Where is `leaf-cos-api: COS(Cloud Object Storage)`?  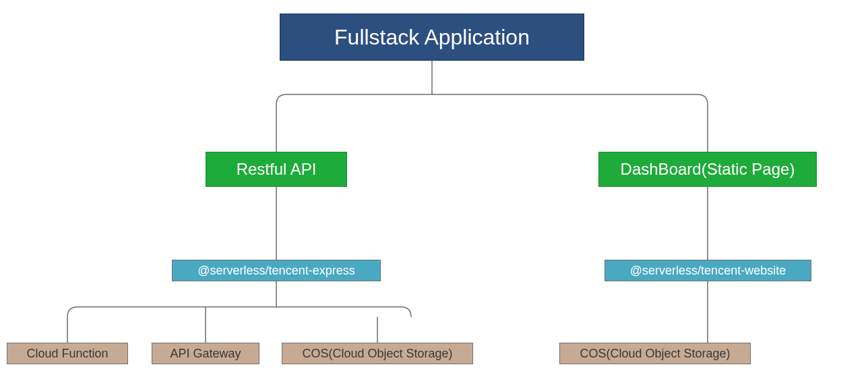 leaf-cos-api: COS(Cloud Object Storage) is located at coordinates (377, 353).